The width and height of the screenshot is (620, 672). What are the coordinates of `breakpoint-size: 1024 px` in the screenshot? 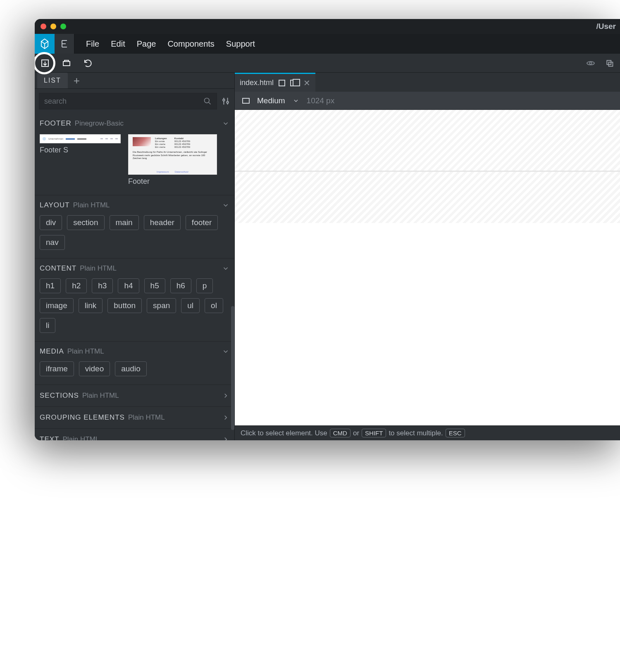 It's located at (321, 101).